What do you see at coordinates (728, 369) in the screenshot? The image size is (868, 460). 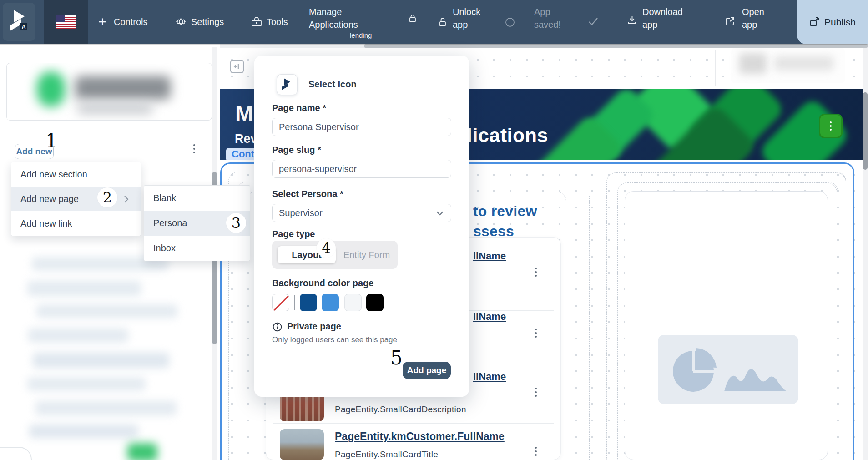 I see `chart-placeholder-image` at bounding box center [728, 369].